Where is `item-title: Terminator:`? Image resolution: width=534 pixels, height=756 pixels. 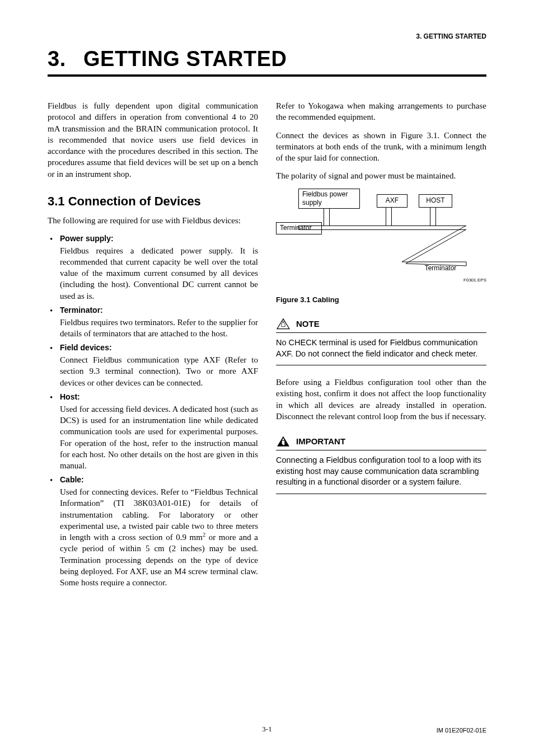
item-title: Terminator: is located at coordinates (159, 310).